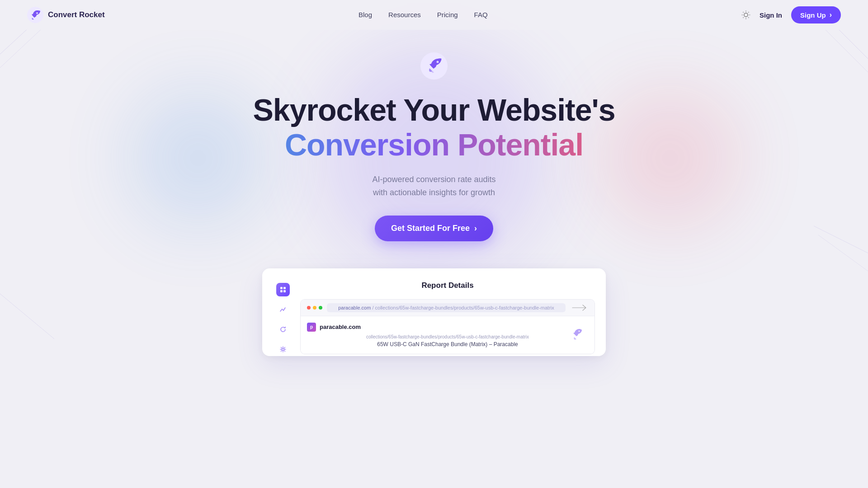 The image size is (868, 488). Describe the element at coordinates (448, 337) in the screenshot. I see `site-url-path: collections/65w-fastcharge-bundles/produ…` at that location.